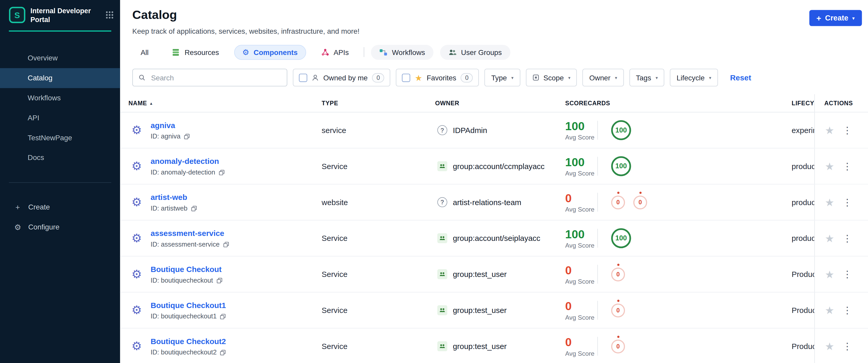 The height and width of the screenshot is (363, 868). What do you see at coordinates (694, 78) in the screenshot?
I see `lifecycle-dropdown: Lifecycle▾` at bounding box center [694, 78].